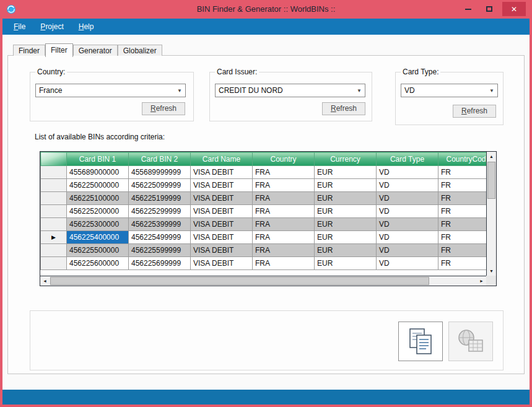  What do you see at coordinates (346, 159) in the screenshot?
I see `column-header: Currency` at bounding box center [346, 159].